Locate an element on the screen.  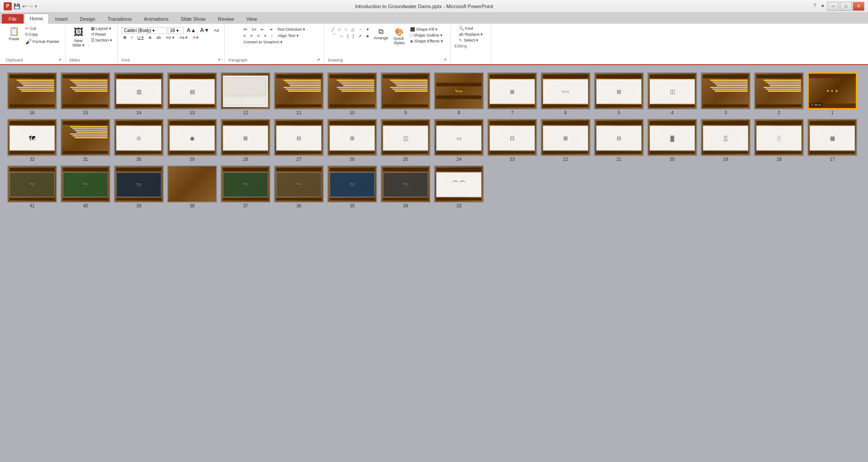
shape-brace-right: } is located at coordinates (354, 36).